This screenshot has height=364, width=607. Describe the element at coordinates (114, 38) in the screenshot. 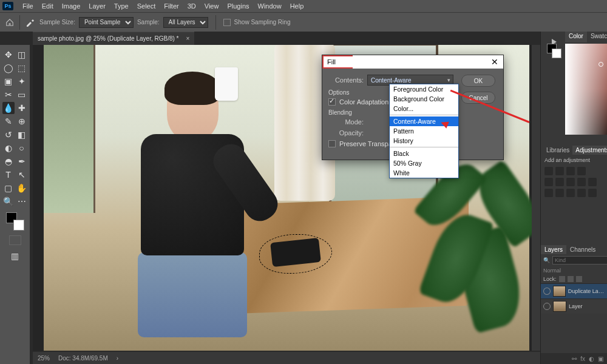

I see `document-tab: sample photo.jpg @ 25% (Duplicate Layer,…` at that location.